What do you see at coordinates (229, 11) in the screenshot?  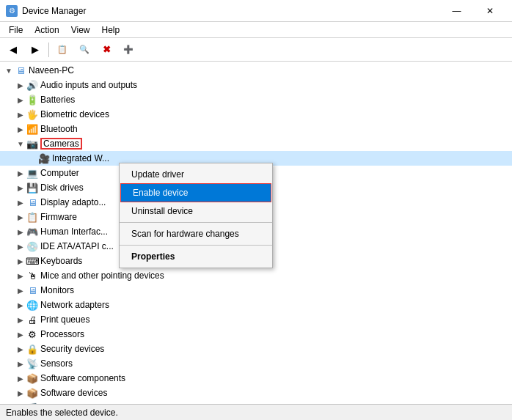 I see `title-bar-text: Device Manager` at bounding box center [229, 11].